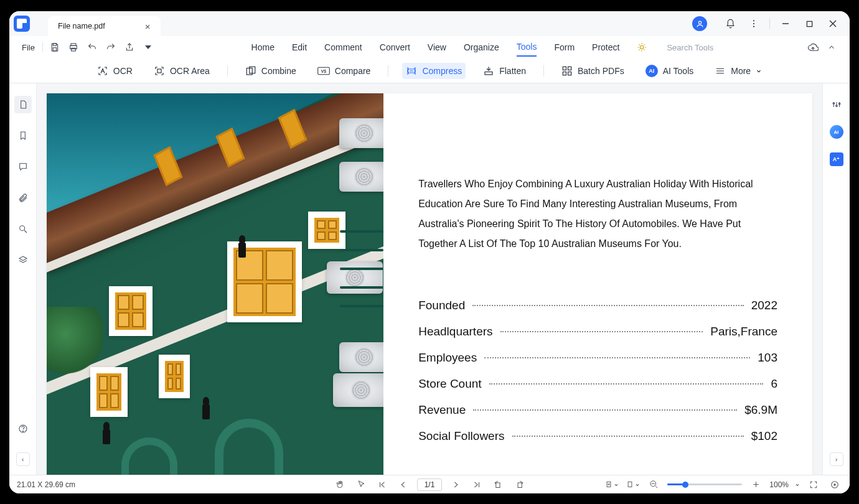 The height and width of the screenshot is (504, 859). What do you see at coordinates (809, 24) in the screenshot?
I see `maximize-button` at bounding box center [809, 24].